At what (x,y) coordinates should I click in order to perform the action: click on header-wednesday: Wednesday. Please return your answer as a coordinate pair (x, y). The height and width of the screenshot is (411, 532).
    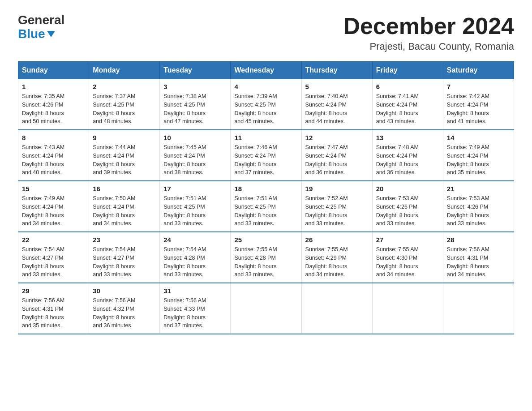
    Looking at the image, I should click on (266, 71).